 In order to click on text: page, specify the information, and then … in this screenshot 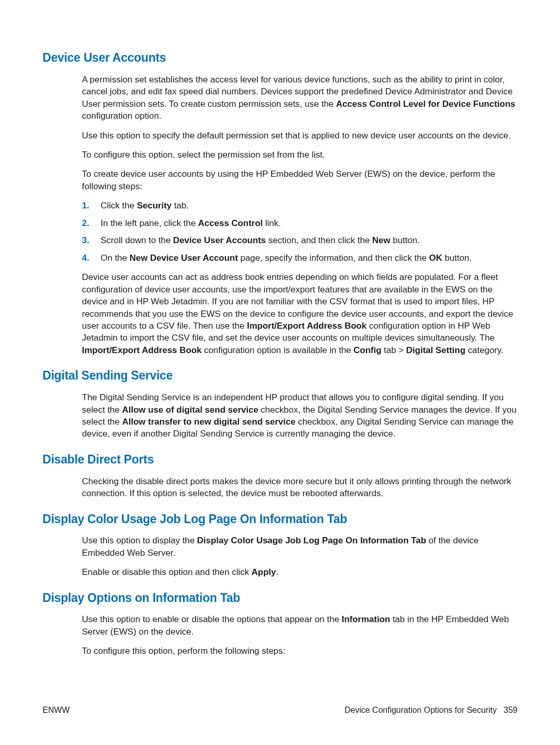, I will do `click(334, 258)`.